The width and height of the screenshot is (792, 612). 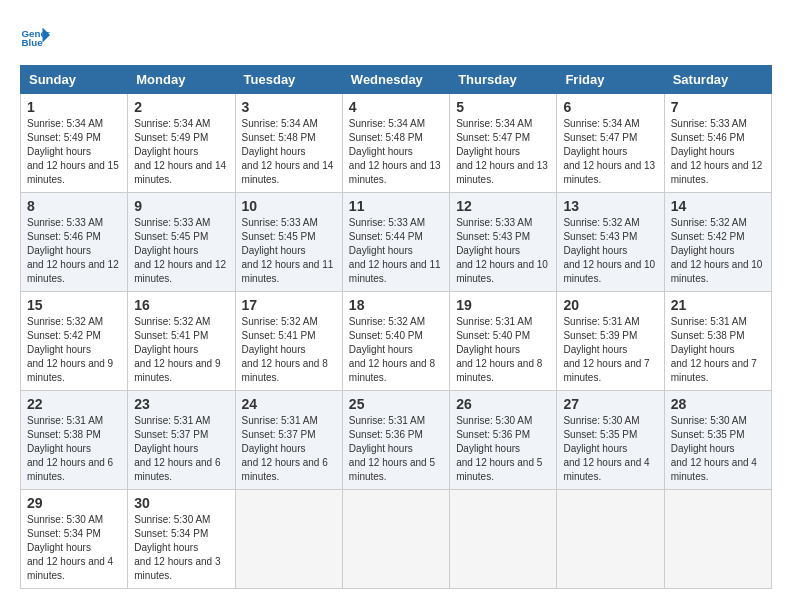 What do you see at coordinates (396, 251) in the screenshot?
I see `day-info: Sunrise: 5:33 AM Sunset: 5:44 PM Dayligh…` at bounding box center [396, 251].